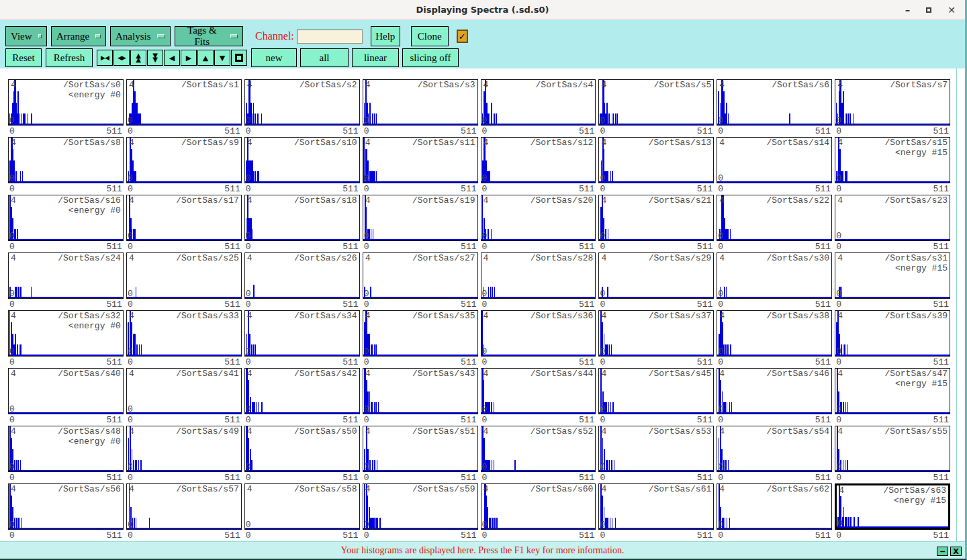 The image size is (967, 560). I want to click on spectrum-plot-s32: 40/SortSas/s32 <energy #0, so click(66, 333).